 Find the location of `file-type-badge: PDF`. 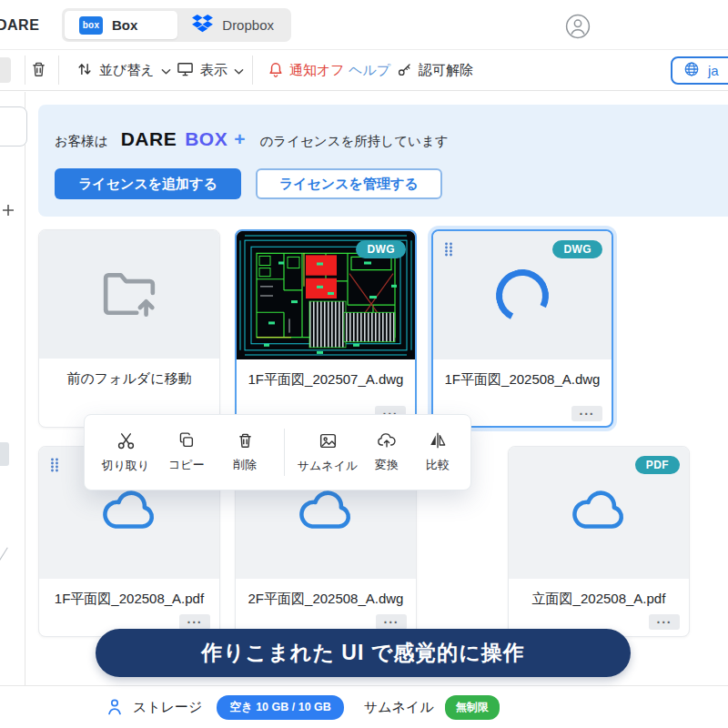

file-type-badge: PDF is located at coordinates (657, 465).